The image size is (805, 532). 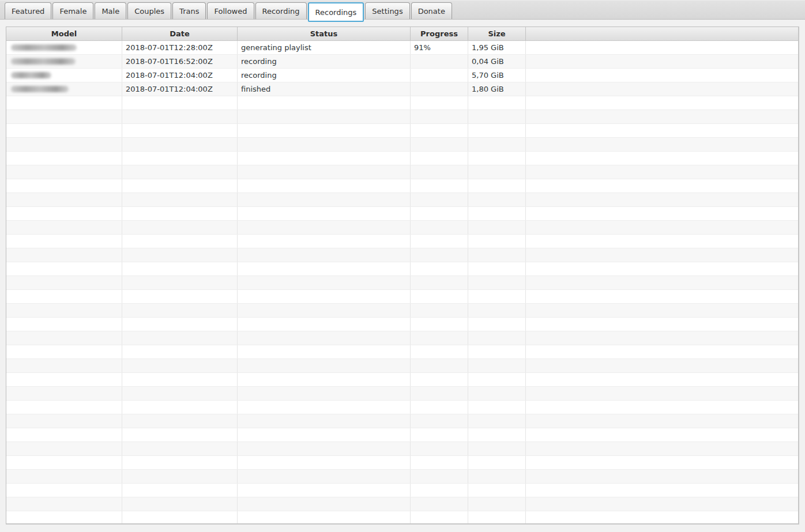 I want to click on tab-recordings: Recordings, so click(x=336, y=12).